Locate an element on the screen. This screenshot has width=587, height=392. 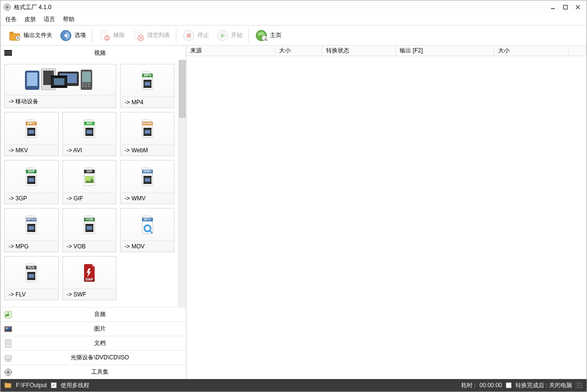
multithread-label: 使用多线程 is located at coordinates (75, 385).